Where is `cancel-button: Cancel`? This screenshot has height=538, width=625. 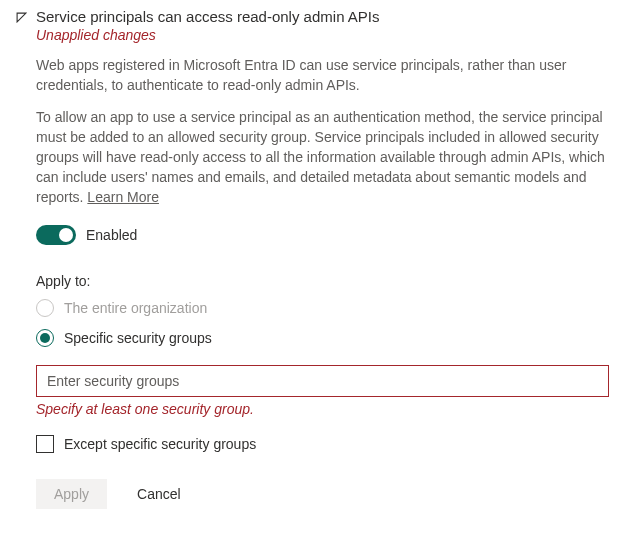 cancel-button: Cancel is located at coordinates (159, 494).